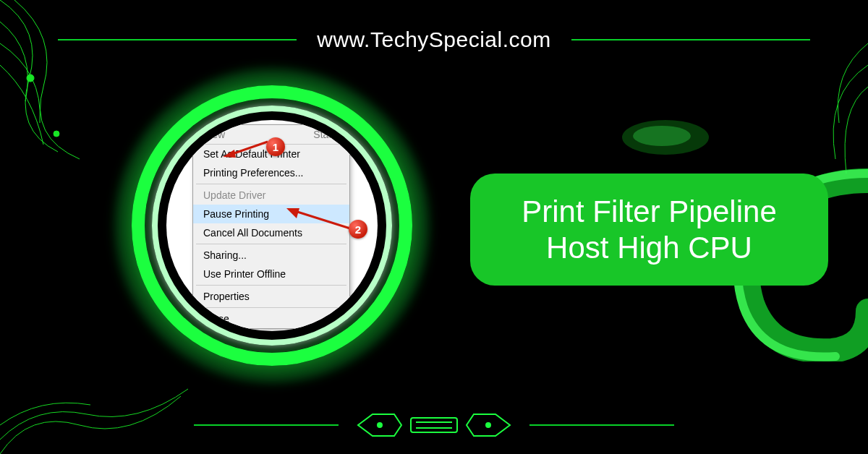 The width and height of the screenshot is (868, 454). What do you see at coordinates (271, 195) in the screenshot?
I see `menu-item-update-driver: Update Driver` at bounding box center [271, 195].